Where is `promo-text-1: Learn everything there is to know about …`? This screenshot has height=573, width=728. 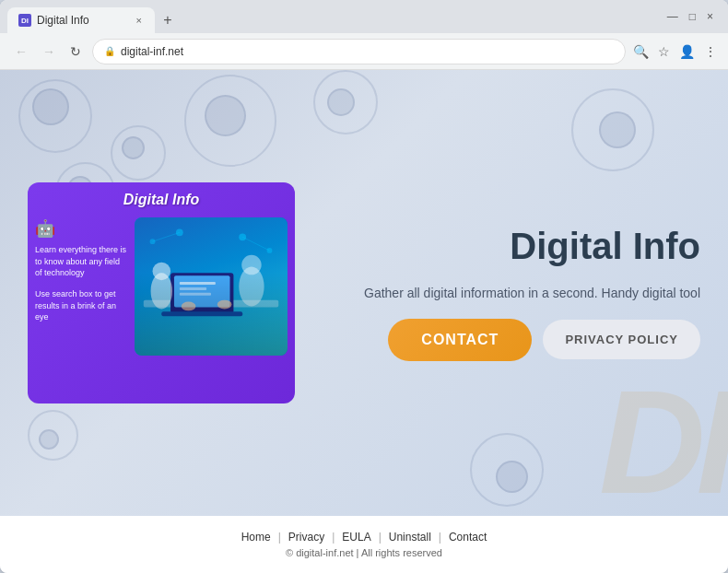 promo-text-1: Learn everything there is to know about … is located at coordinates (81, 262).